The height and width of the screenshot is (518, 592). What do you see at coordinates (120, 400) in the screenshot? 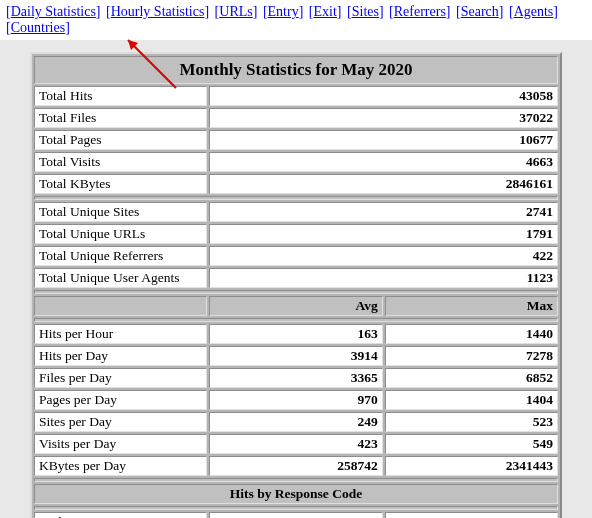
I see `row-label: Pages per Day` at bounding box center [120, 400].